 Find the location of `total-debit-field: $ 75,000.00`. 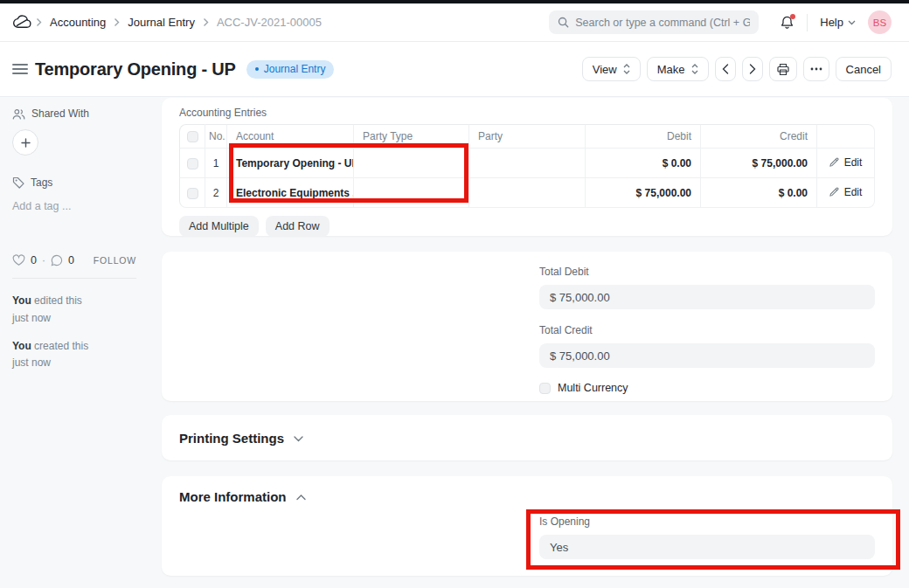

total-debit-field: $ 75,000.00 is located at coordinates (707, 297).